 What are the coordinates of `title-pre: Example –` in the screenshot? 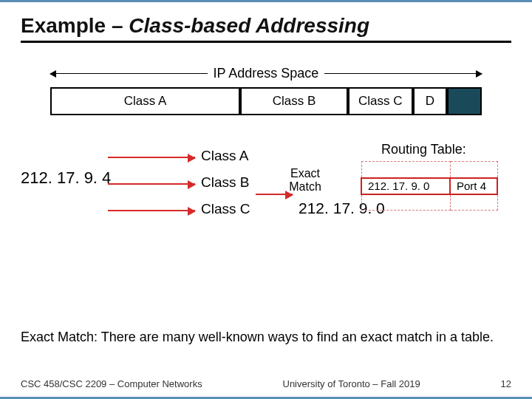 It's located at (75, 25).